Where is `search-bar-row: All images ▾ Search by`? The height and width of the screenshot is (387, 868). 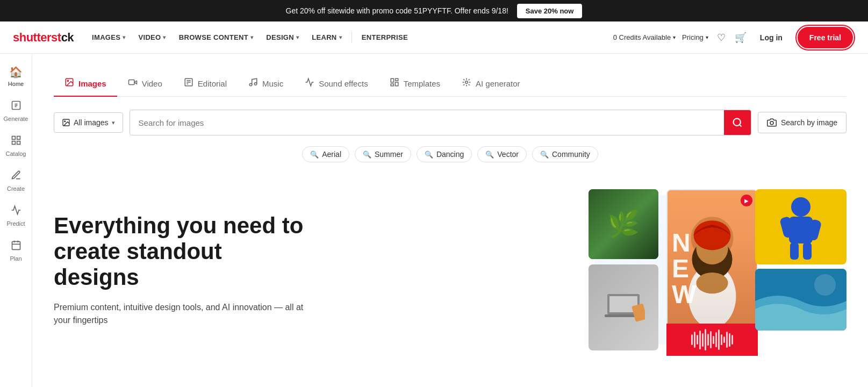
search-bar-row: All images ▾ Search by is located at coordinates (450, 123).